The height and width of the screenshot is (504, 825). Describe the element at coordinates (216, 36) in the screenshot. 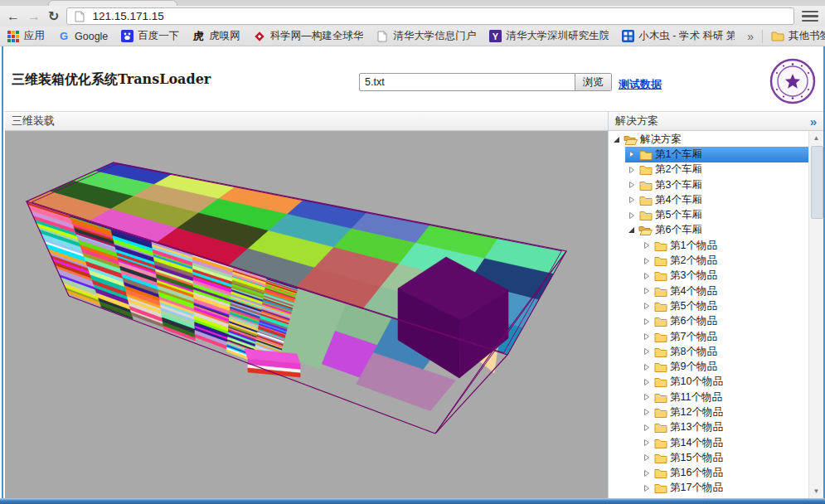

I see `bookmark-item: 虎虎嗅网` at that location.